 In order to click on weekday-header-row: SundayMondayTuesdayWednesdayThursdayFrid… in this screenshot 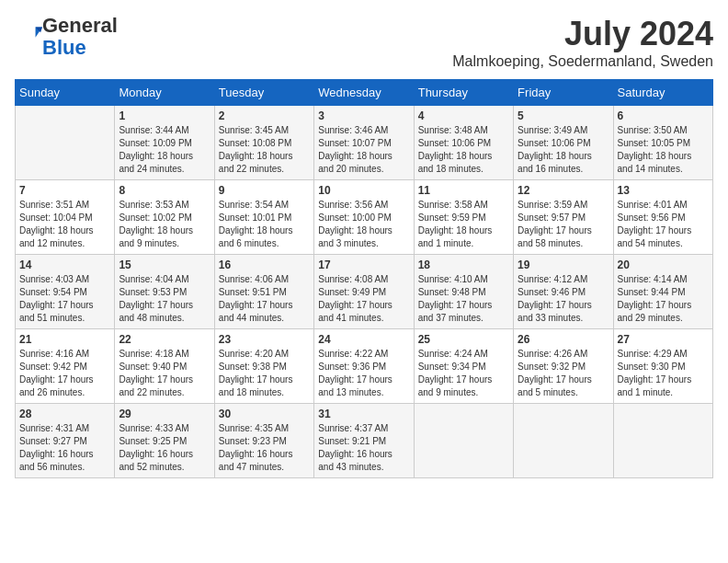, I will do `click(364, 93)`.